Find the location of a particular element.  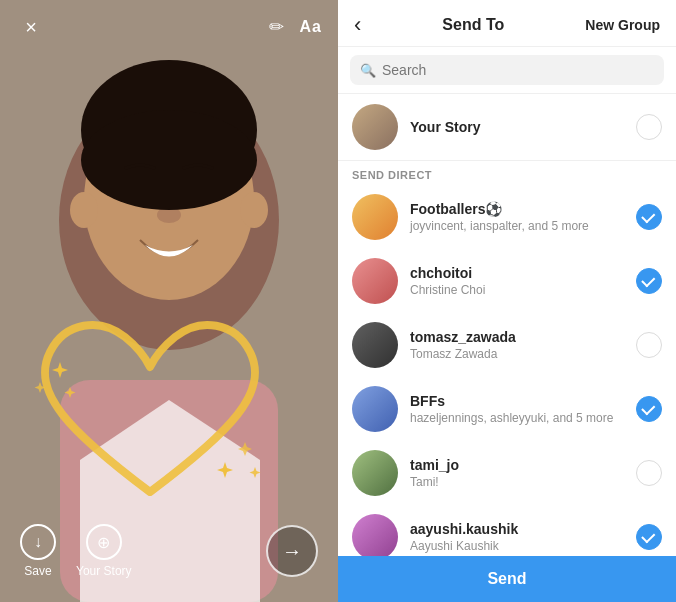

your-story-row: Your Story is located at coordinates (507, 128).